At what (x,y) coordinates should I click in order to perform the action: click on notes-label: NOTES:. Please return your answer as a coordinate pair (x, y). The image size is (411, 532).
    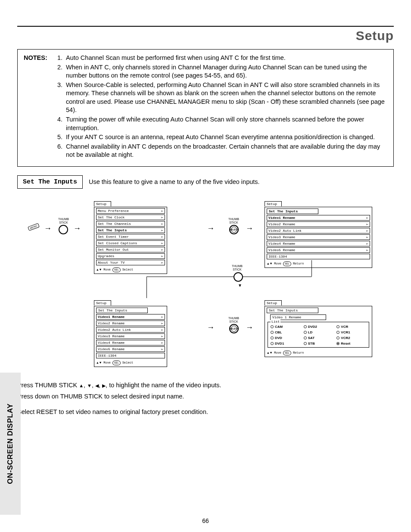
    Looking at the image, I should click on (39, 107).